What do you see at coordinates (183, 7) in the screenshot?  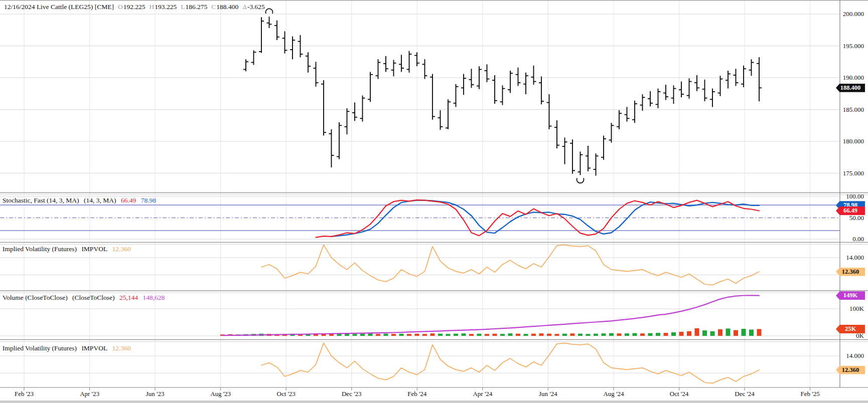 I see `low-label: L` at bounding box center [183, 7].